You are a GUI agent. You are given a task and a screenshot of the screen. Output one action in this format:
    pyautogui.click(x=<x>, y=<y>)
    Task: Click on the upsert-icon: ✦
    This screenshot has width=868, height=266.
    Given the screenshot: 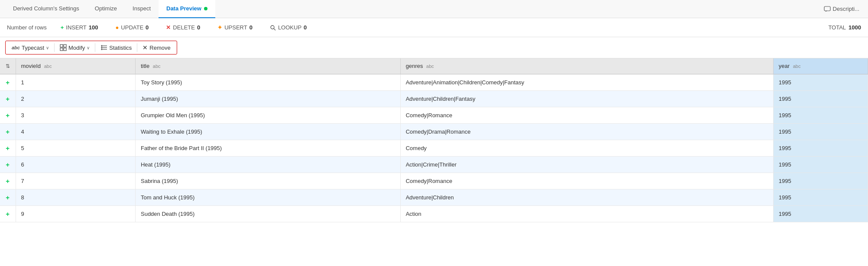 What is the action you would take?
    pyautogui.click(x=220, y=28)
    